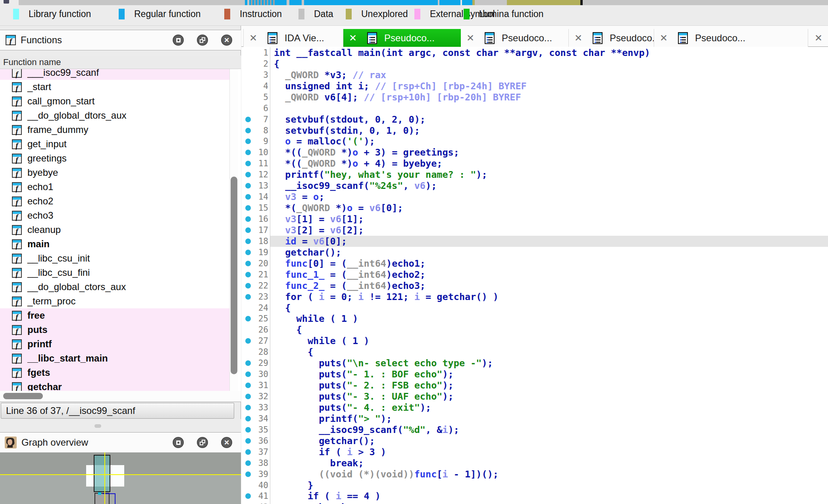 The width and height of the screenshot is (828, 504). What do you see at coordinates (296, 297) in the screenshot?
I see `code-token: for (` at bounding box center [296, 297].